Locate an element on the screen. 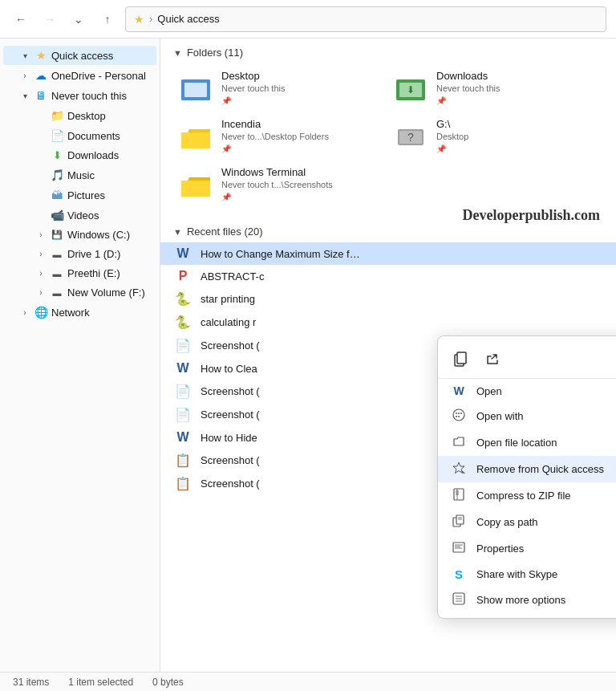 This screenshot has width=616, height=691. onedrive-icon: ☁ is located at coordinates (41, 75).